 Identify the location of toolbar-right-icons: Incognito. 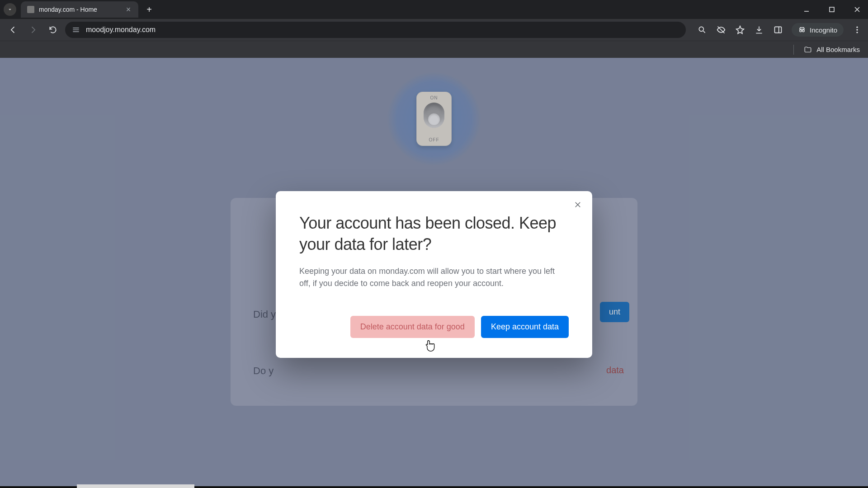
(777, 30).